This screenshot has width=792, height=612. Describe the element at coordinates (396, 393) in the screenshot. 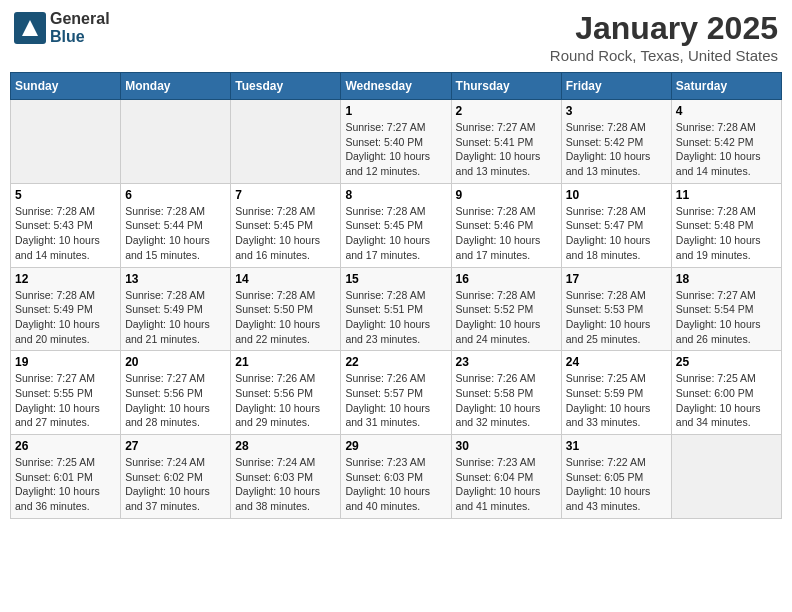

I see `week-row-4: 19Sunrise: 7:27 AM Sunset: 5:55 PM Dayli…` at that location.